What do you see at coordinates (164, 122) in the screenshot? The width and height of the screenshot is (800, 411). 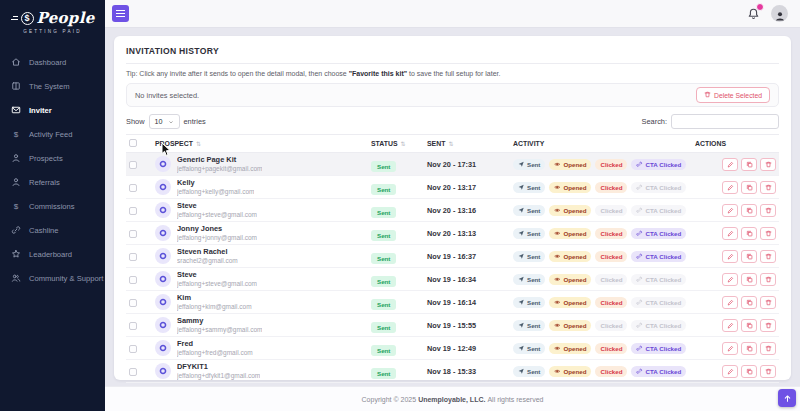 I see `page-size-select: 10` at bounding box center [164, 122].